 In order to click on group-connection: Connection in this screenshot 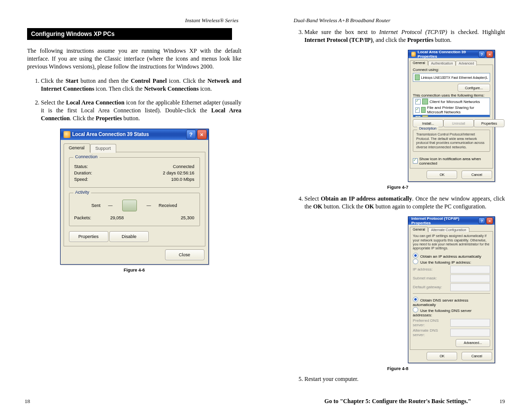, I will do `click(87, 157)`.